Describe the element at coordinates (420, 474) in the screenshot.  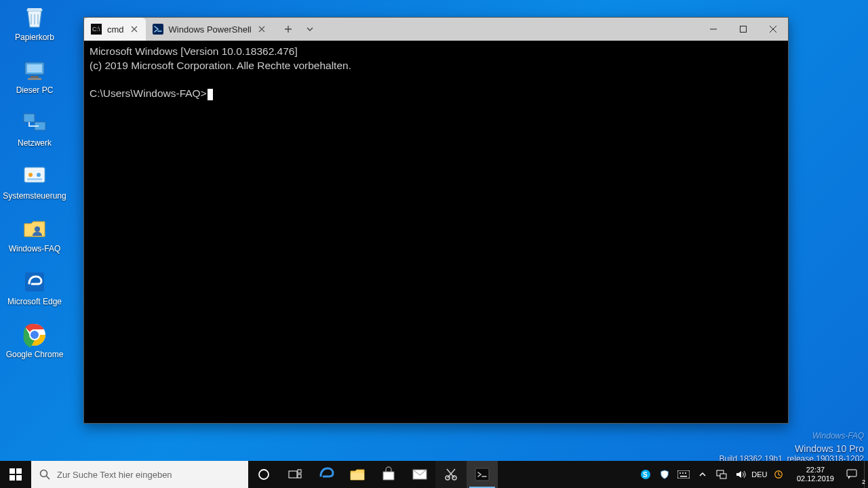
I see `taskbar-app-mail` at that location.